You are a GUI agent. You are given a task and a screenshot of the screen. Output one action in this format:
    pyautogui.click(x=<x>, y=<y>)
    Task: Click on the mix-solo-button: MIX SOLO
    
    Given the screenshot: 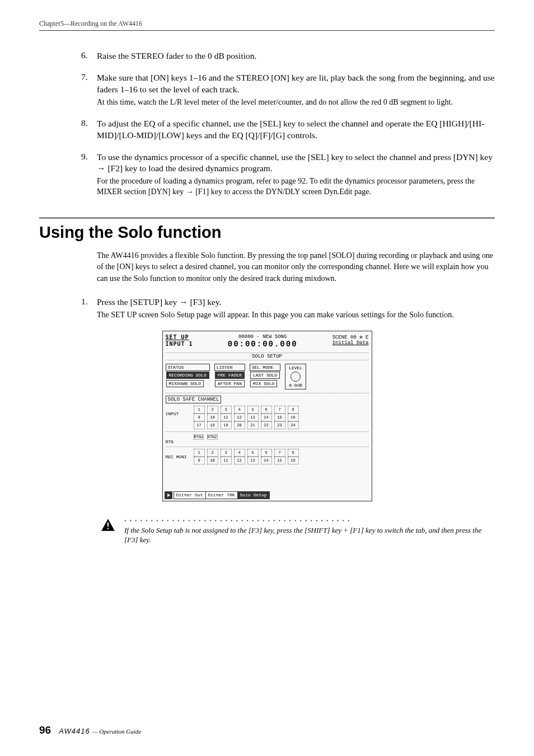 What is the action you would take?
    pyautogui.click(x=264, y=384)
    